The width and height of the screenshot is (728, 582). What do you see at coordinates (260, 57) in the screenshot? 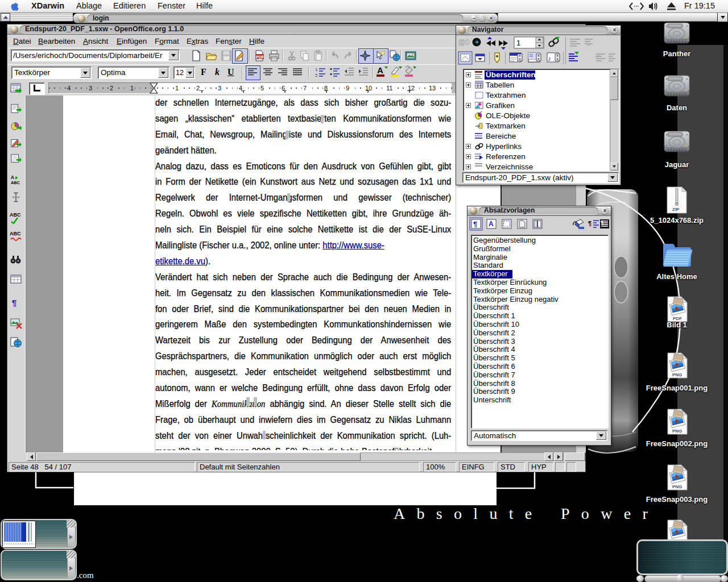
I see `svg-text: PDF` at bounding box center [260, 57].